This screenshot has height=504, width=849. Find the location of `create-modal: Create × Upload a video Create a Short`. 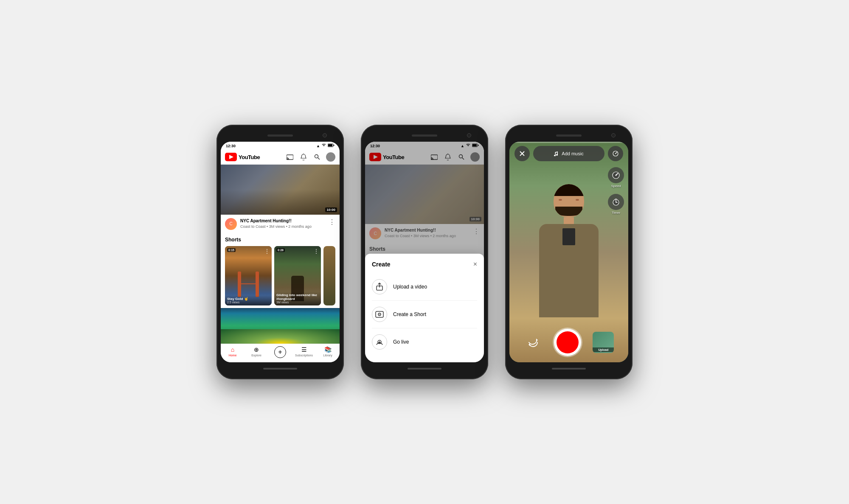

create-modal: Create × Upload a video Create a Short is located at coordinates (424, 308).